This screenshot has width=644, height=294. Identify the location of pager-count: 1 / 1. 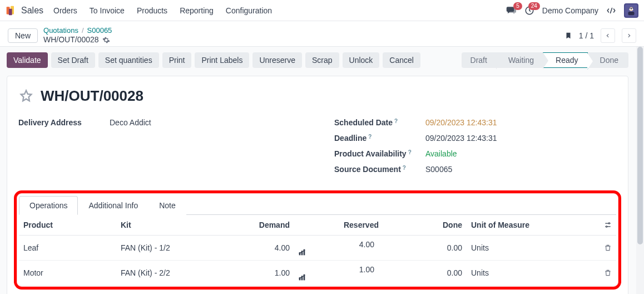
(586, 36).